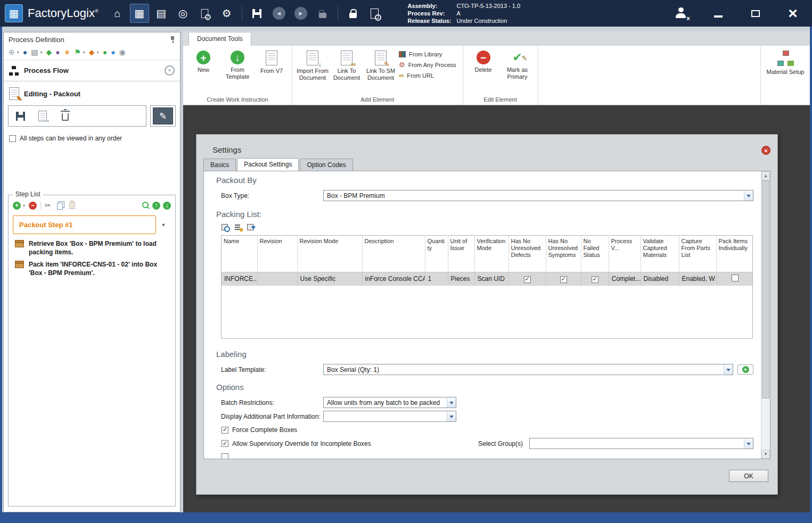 The height and width of the screenshot is (523, 812). What do you see at coordinates (225, 456) in the screenshot?
I see `clipped-checkbox` at bounding box center [225, 456].